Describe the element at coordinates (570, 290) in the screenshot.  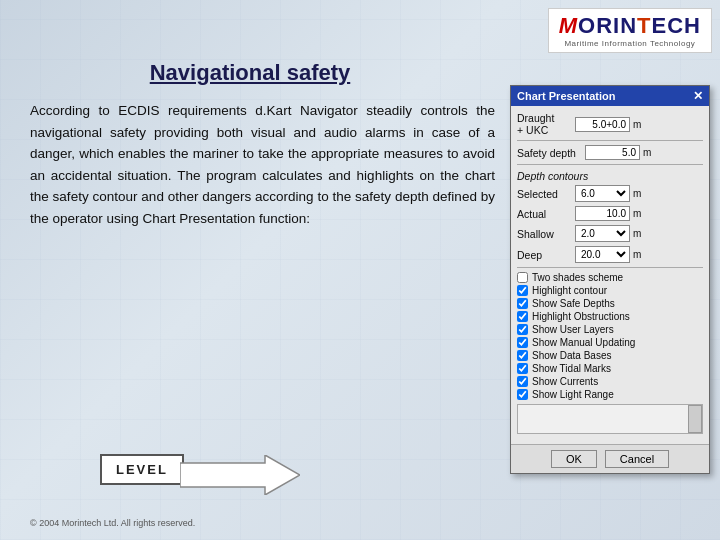
I see `checkbox-label-cb2: Highlight contour` at that location.